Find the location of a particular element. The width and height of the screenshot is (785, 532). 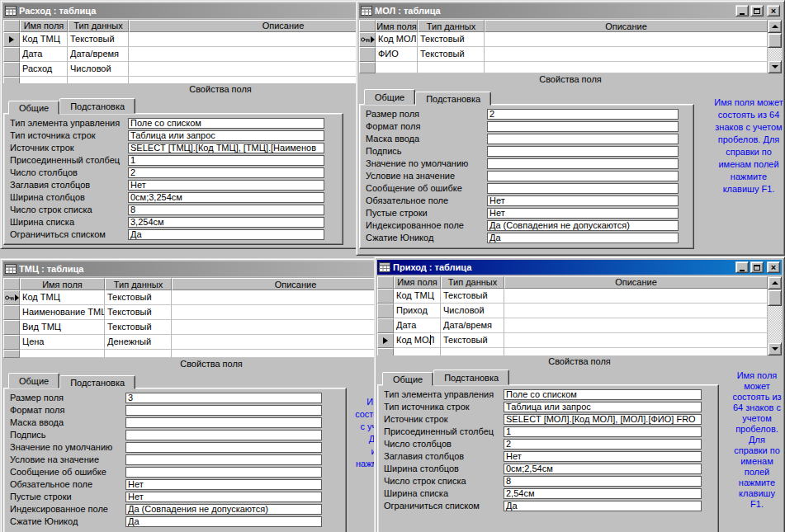

field-row: ФИО Текстовый is located at coordinates (563, 54).